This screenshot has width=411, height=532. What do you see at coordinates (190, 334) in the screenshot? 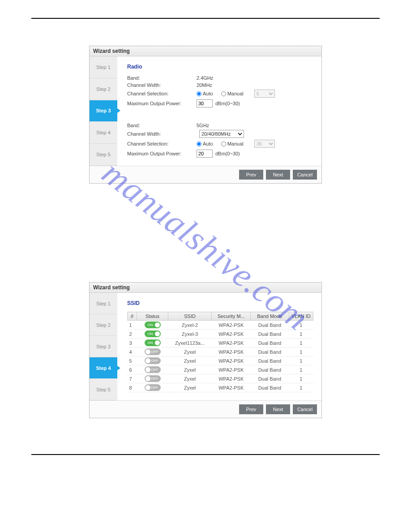
I see `cell-ssid: Zyxel-3` at bounding box center [190, 334].